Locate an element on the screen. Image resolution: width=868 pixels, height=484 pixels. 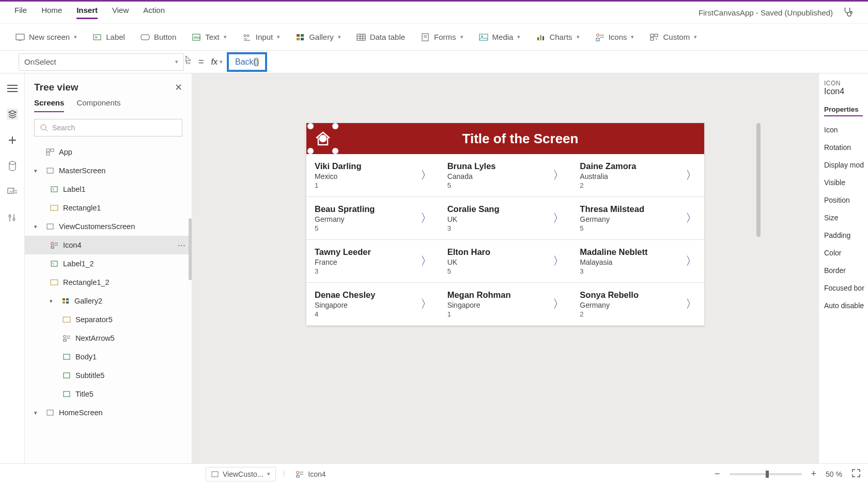
gallery-cell: Elton Haro UK 5 〉 is located at coordinates (505, 262).